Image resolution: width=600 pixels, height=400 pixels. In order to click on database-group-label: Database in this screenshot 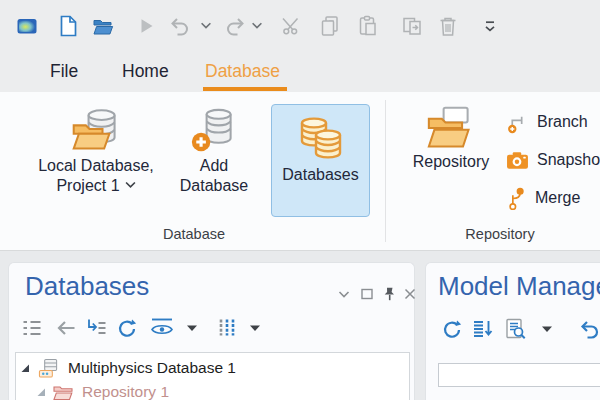, I will do `click(194, 234)`.